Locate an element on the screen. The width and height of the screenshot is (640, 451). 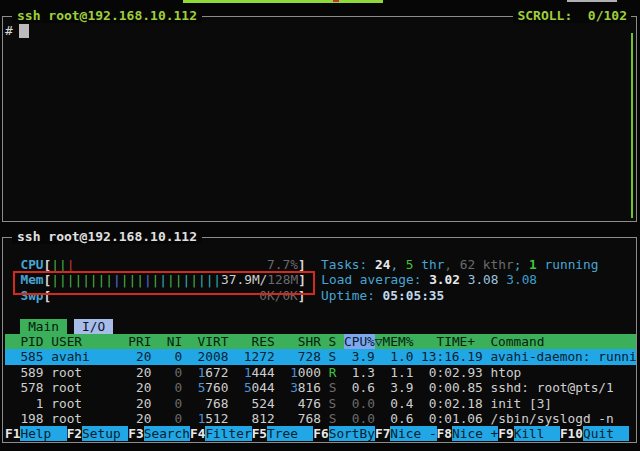
meter-row-cpu: CPU[||| 7.7%] Tasks: 24, 5 thr, 62 kthr;… is located at coordinates (320, 264).